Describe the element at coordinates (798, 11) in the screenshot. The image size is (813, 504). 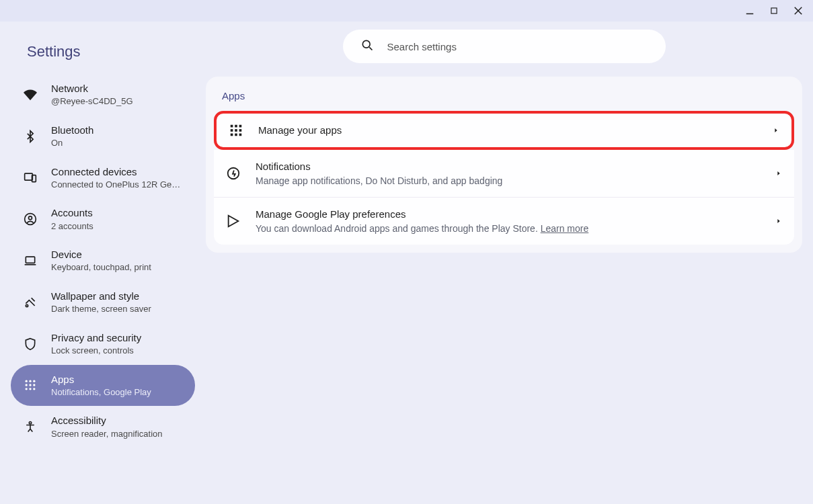
I see `close-button` at that location.